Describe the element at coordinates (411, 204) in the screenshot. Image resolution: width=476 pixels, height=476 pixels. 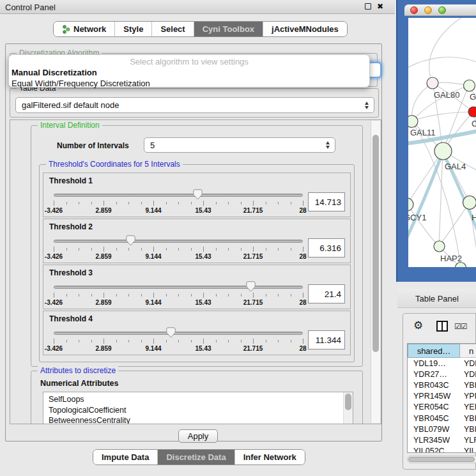
I see `network-node-gcy1` at that location.